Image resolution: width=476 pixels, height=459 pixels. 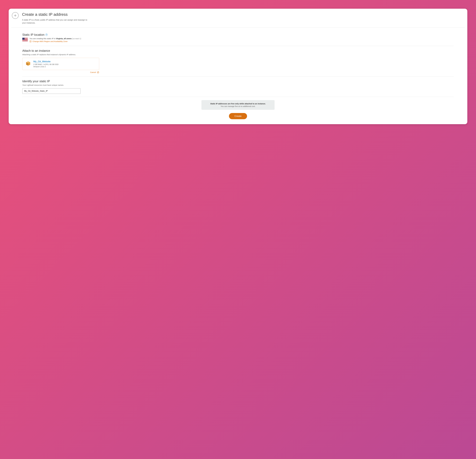 I want to click on info-bold: Static IP addresses are free only while …, so click(x=238, y=104).